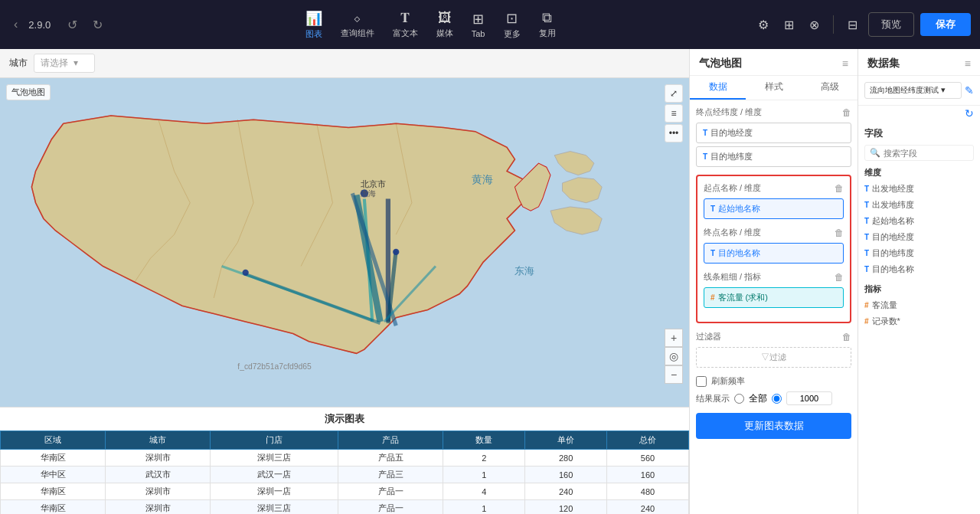 Image resolution: width=980 pixels, height=514 pixels. Describe the element at coordinates (674, 93) in the screenshot. I see `fullscreen-btn: ⤢` at that location.